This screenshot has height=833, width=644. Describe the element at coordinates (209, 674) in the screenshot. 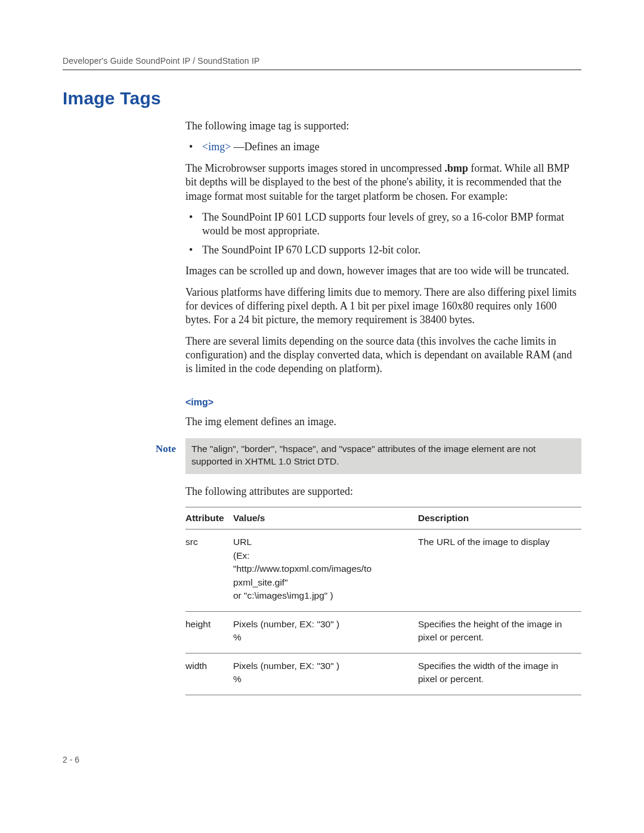

I see `attr-cell: width` at that location.